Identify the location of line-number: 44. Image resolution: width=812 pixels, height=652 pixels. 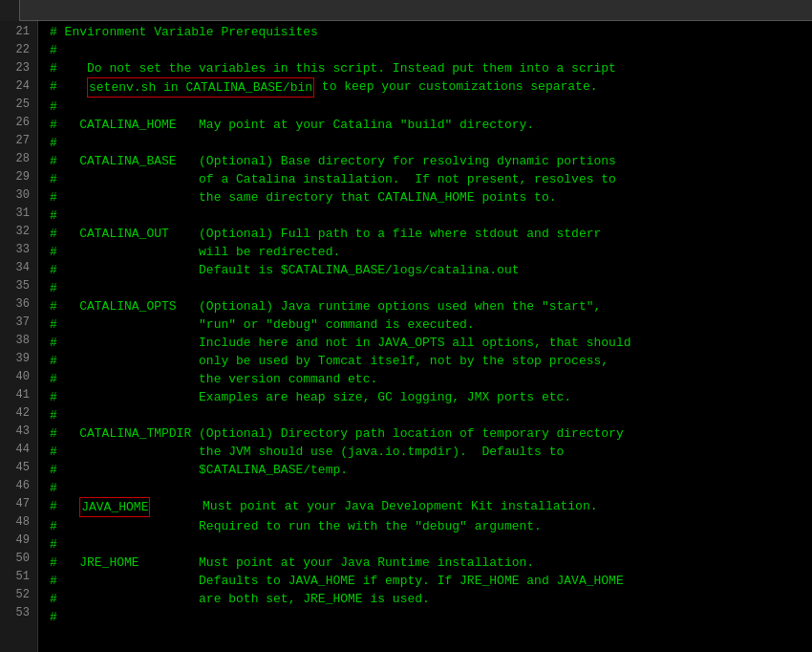
(19, 449).